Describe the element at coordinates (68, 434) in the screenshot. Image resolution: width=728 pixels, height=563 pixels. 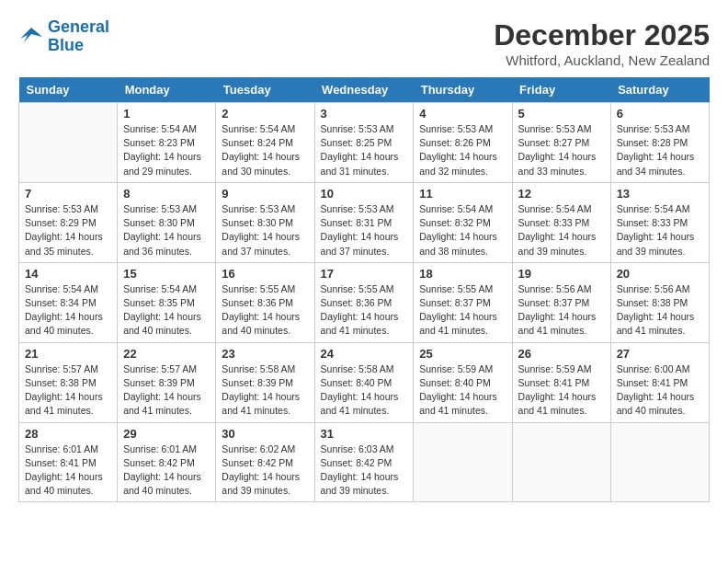
I see `date-number: 28` at that location.